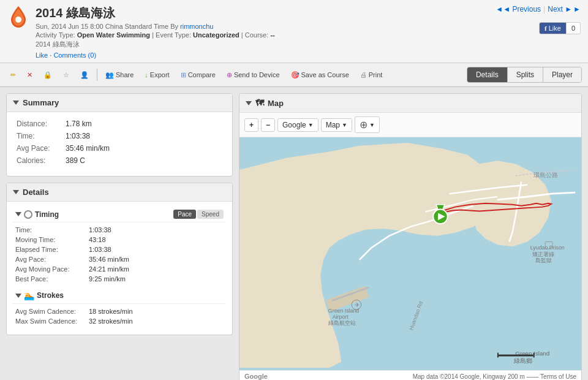 Image resolution: width=588 pixels, height=380 pixels. I want to click on best-pace-row: Best Pace: 9:25 min/km, so click(119, 279).